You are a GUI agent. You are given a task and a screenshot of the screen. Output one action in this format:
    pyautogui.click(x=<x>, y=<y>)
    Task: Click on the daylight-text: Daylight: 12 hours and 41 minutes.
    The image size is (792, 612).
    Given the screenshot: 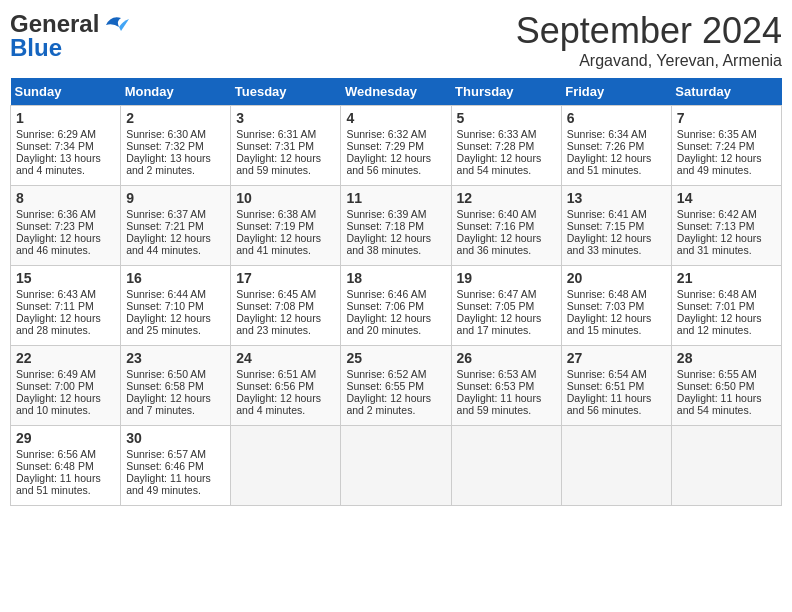 What is the action you would take?
    pyautogui.click(x=278, y=244)
    